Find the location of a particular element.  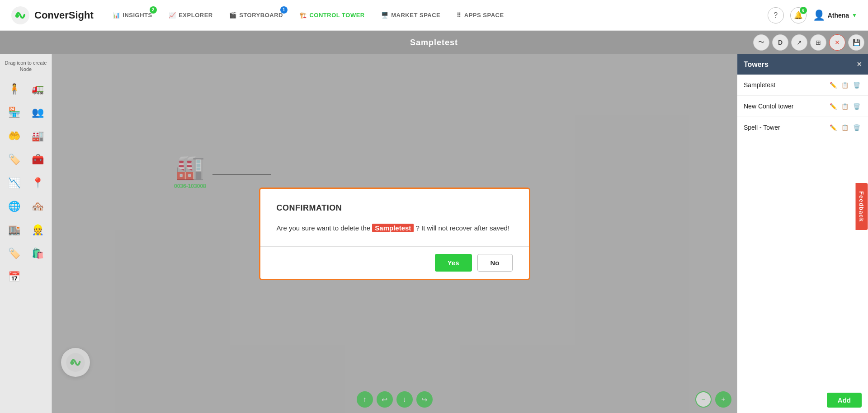

tower-list: Sampletest ✏️ 📋 🗑️ New Contol tower ✏️ 📋… is located at coordinates (803, 230).